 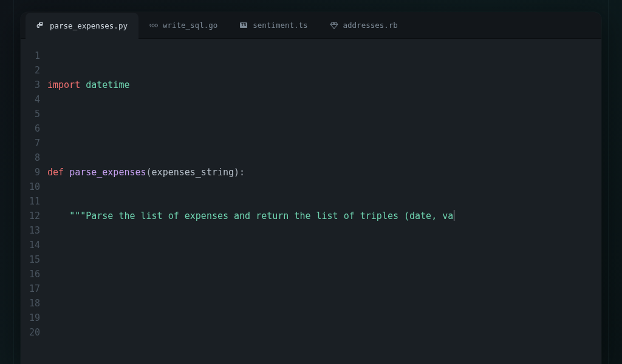 What do you see at coordinates (41, 26) in the screenshot?
I see `python-icon` at bounding box center [41, 26].